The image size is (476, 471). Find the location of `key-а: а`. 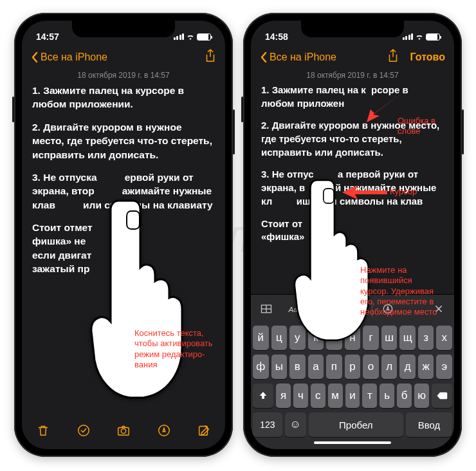

key-а: а is located at coordinates (316, 367).